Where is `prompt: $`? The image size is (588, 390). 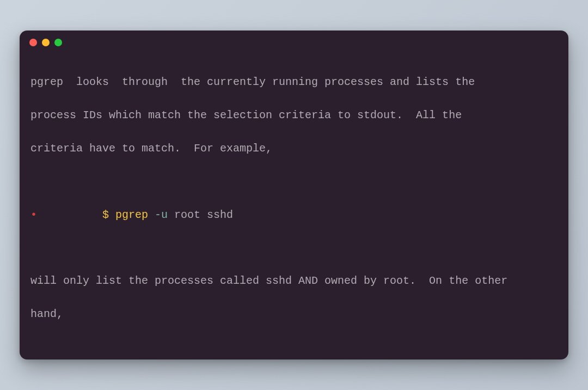 prompt: $ is located at coordinates (109, 215).